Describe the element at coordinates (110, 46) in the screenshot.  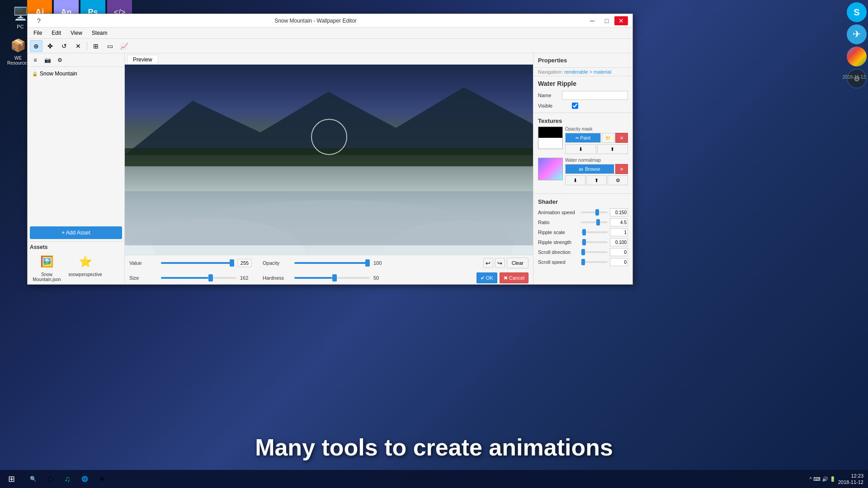
I see `frame-view-button: ▭` at that location.